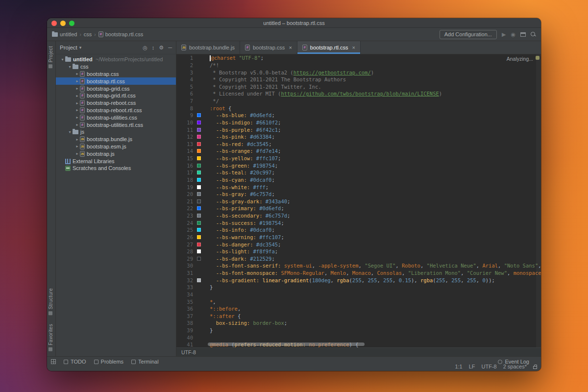 The height and width of the screenshot is (392, 588). Describe the element at coordinates (63, 24) in the screenshot. I see `minimize-button` at that location.